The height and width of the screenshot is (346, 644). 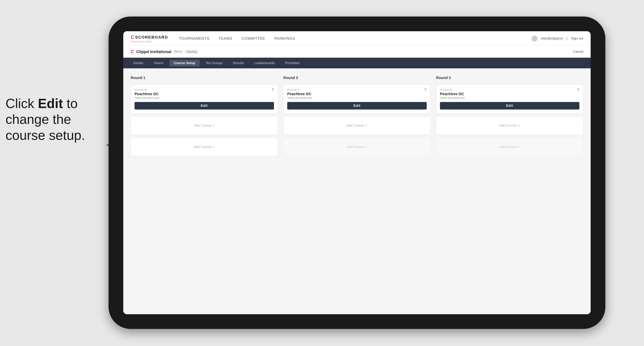 What do you see at coordinates (284, 38) in the screenshot?
I see `nav-rankings: RANKINGS` at bounding box center [284, 38].